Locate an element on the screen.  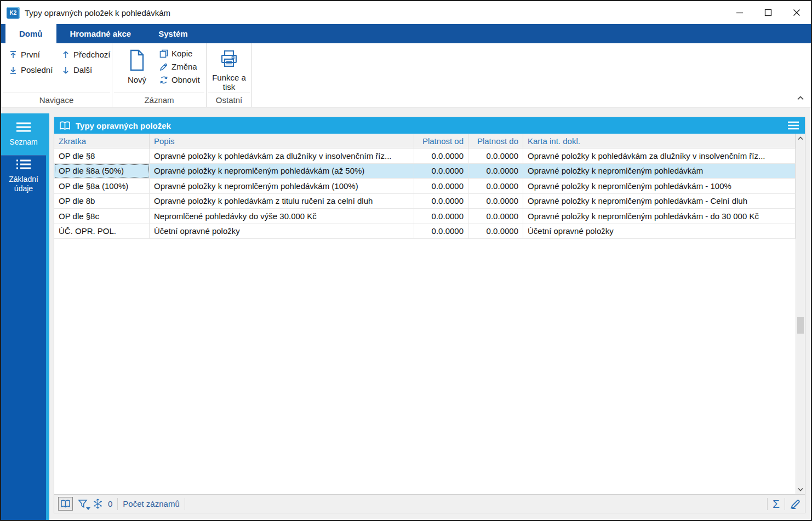
record-count-label: Počet záznamů is located at coordinates (151, 504).